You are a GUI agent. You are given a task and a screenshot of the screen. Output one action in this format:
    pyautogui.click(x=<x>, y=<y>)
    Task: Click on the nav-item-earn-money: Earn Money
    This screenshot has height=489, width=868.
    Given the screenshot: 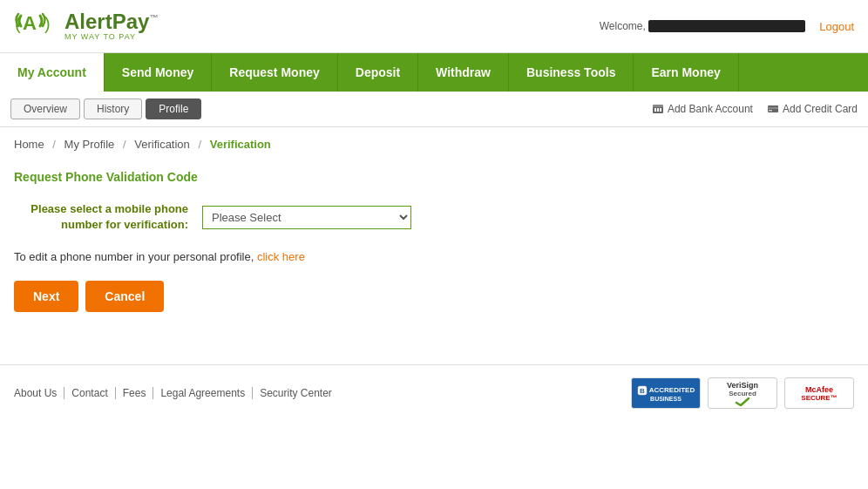 What is the action you would take?
    pyautogui.click(x=686, y=72)
    